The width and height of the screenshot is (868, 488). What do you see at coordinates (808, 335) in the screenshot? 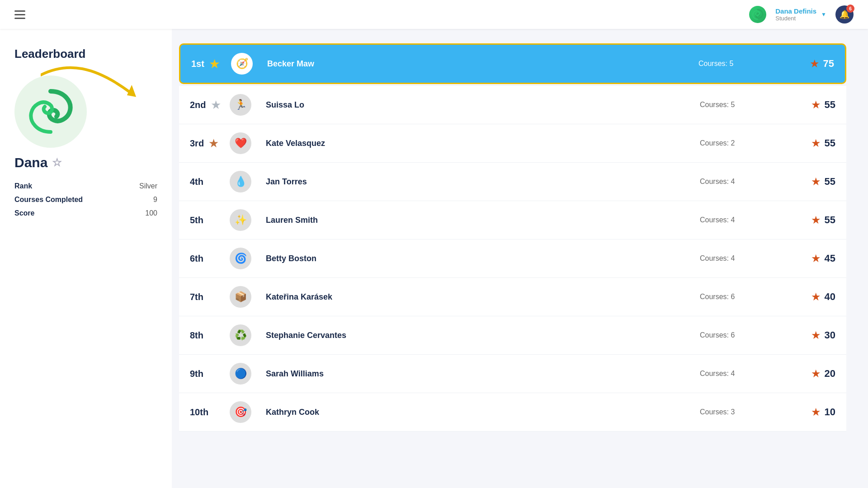
I see `score-col: ★ 30` at bounding box center [808, 335].